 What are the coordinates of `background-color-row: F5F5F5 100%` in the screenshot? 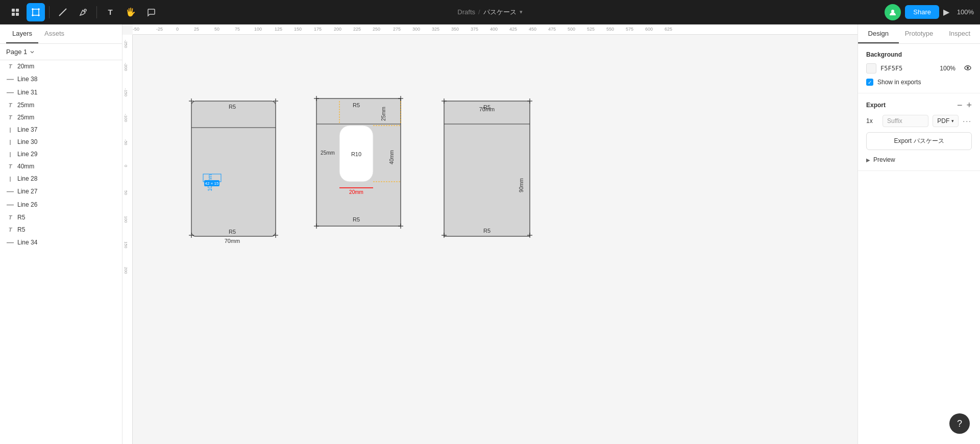 It's located at (919, 68).